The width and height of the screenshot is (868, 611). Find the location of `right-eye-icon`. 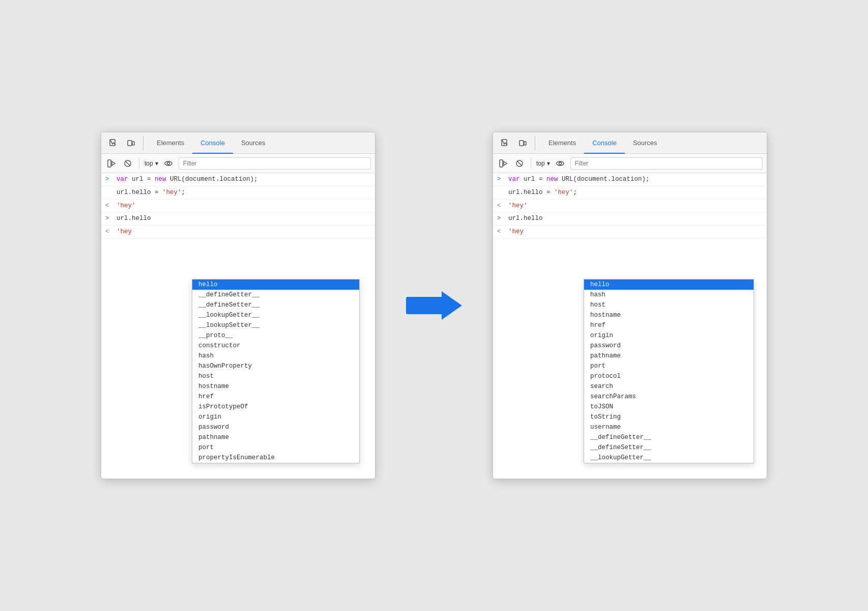

right-eye-icon is located at coordinates (560, 163).